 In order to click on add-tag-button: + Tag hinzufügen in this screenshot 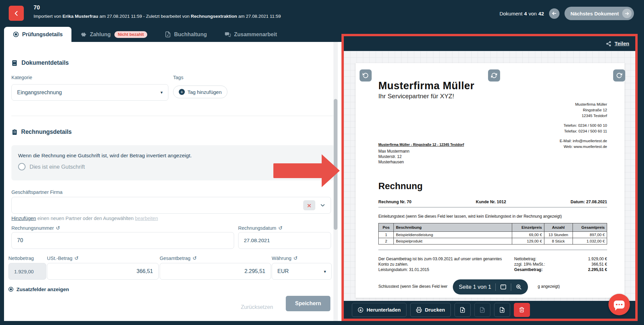, I will do `click(200, 92)`.